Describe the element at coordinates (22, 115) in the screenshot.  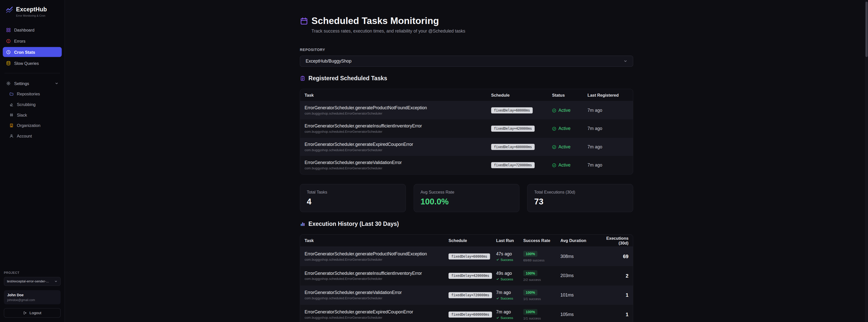
I see `submenu-item-label: Slack` at that location.